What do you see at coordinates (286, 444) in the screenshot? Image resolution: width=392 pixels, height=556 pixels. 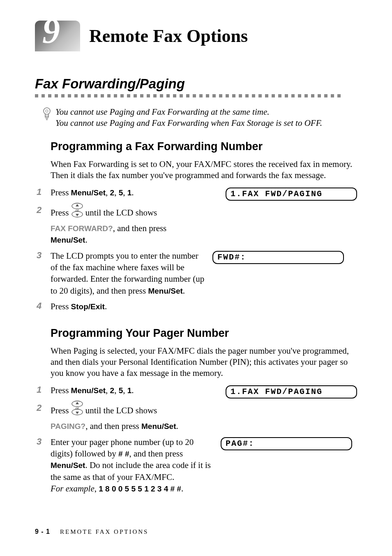 I see `lcd-display: PAG#:` at bounding box center [286, 444].